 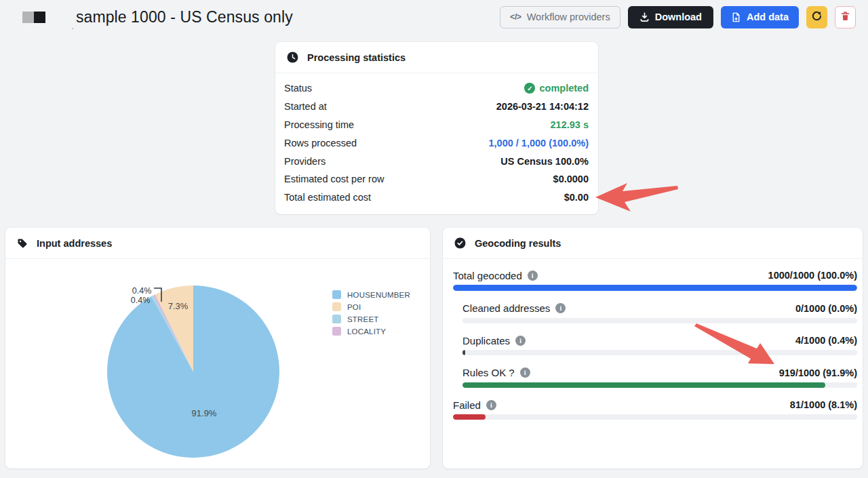 What do you see at coordinates (655, 279) in the screenshot?
I see `result-row-total-geocoded: Total geocoded i 1000/1000 (100.0%)` at bounding box center [655, 279].